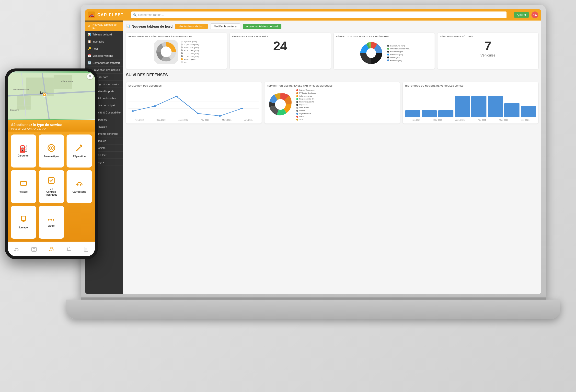 The width and height of the screenshot is (576, 392). What do you see at coordinates (106, 70) in the screenshot?
I see `sidebar-label-prevention: Prévention des risques` at bounding box center [106, 70].